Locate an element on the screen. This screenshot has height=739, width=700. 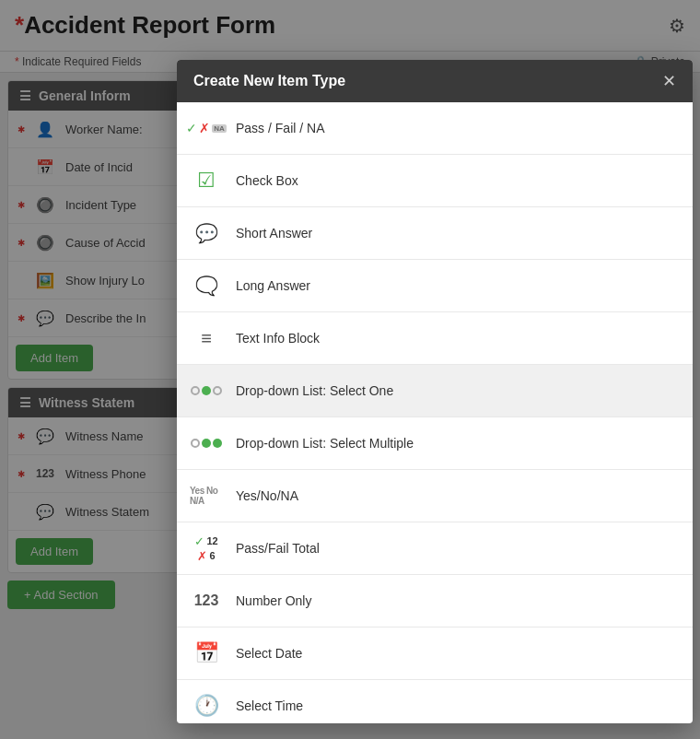
item-type-number-only: 123 Number Only is located at coordinates (435, 601).